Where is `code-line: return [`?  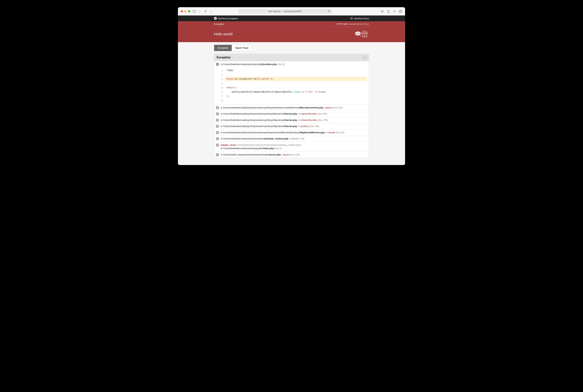
code-line: return [ is located at coordinates (296, 88).